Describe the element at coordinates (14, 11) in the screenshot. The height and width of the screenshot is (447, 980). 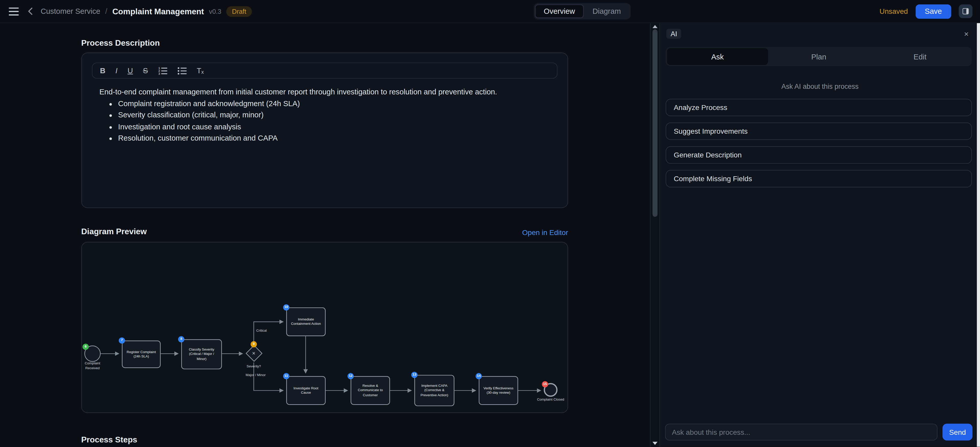
I see `menu-icon` at that location.